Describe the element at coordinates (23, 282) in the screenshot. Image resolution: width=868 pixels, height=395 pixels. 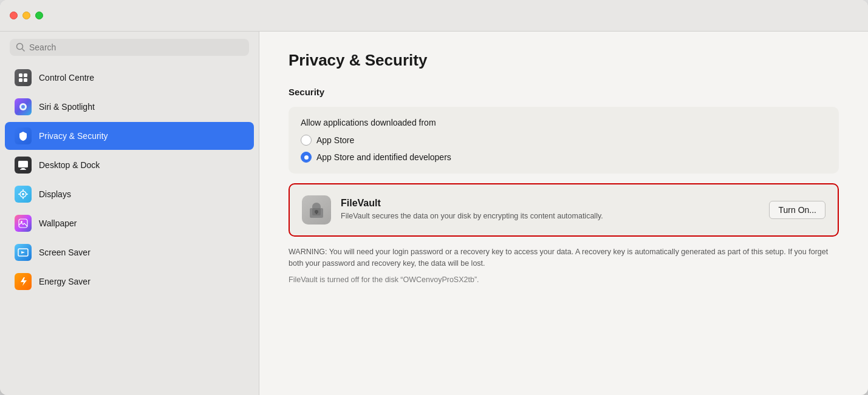
I see `energy-icon` at that location.